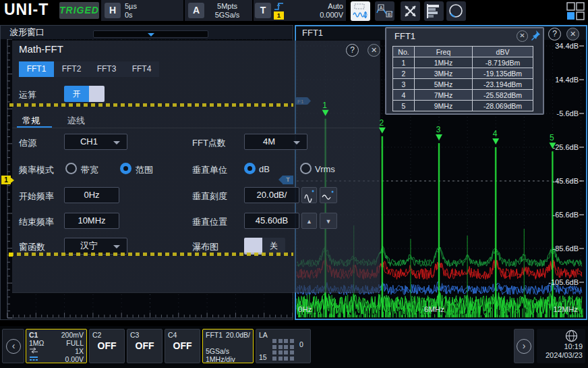 This screenshot has height=368, width=588. Describe the element at coordinates (205, 247) in the screenshot. I see `waterfall-label: 瀑布图` at that location.